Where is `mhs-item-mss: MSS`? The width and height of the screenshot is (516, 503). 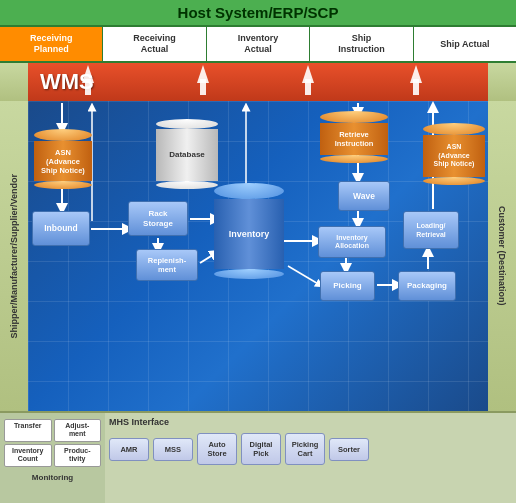 mhs-item-mss: MSS is located at coordinates (173, 450).